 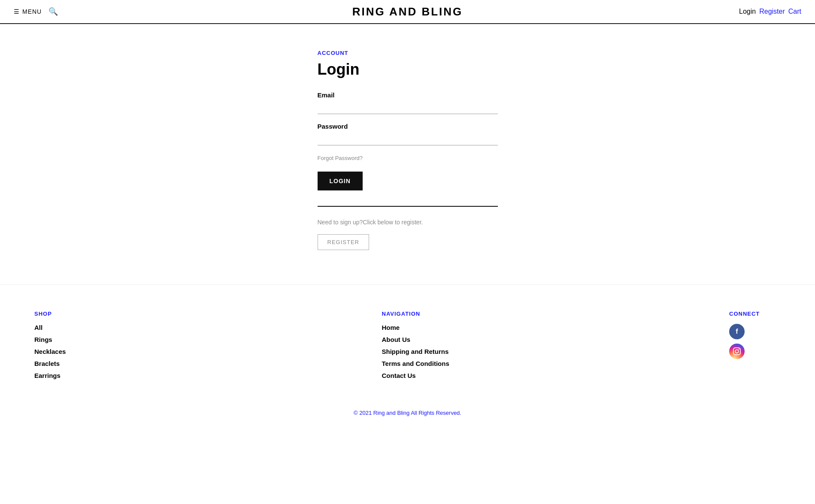 What do you see at coordinates (421, 347) in the screenshot?
I see `footer-navigation-column: NAVIGATION Home About Us Shipping and Re…` at bounding box center [421, 347].